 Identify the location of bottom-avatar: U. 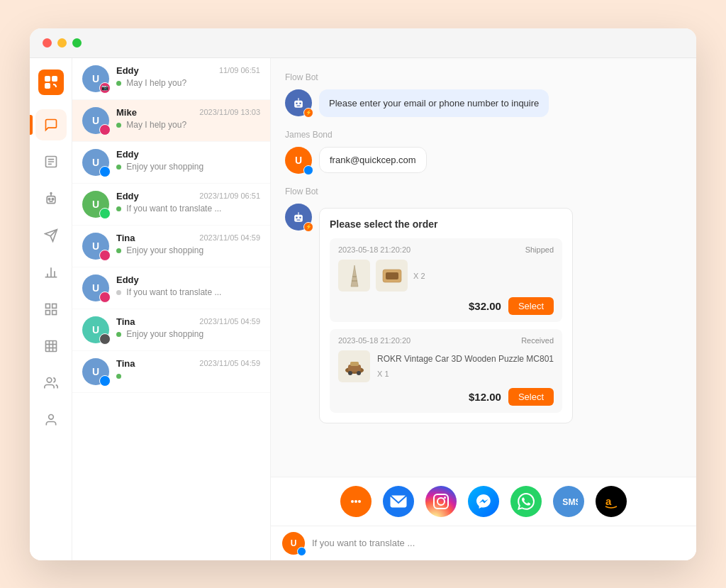
(294, 543).